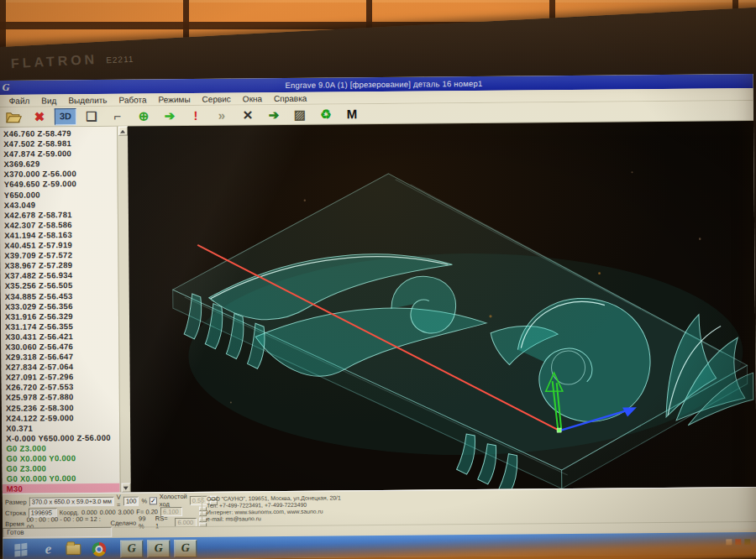  Describe the element at coordinates (175, 99) in the screenshot. I see `menu-item-5: Режимы` at that location.